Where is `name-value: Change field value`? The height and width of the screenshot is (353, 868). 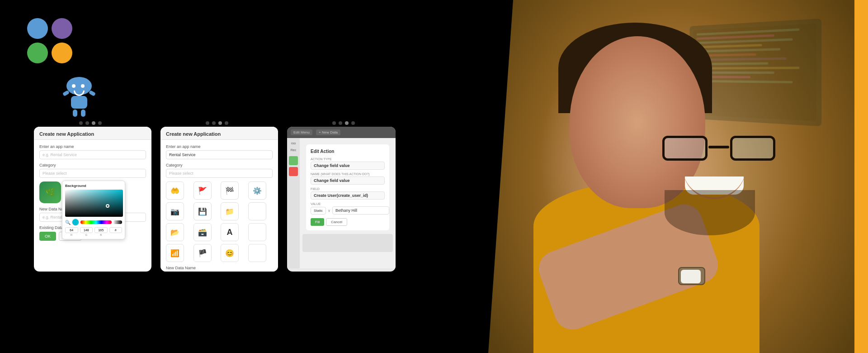 name-value: Change field value is located at coordinates (348, 181).